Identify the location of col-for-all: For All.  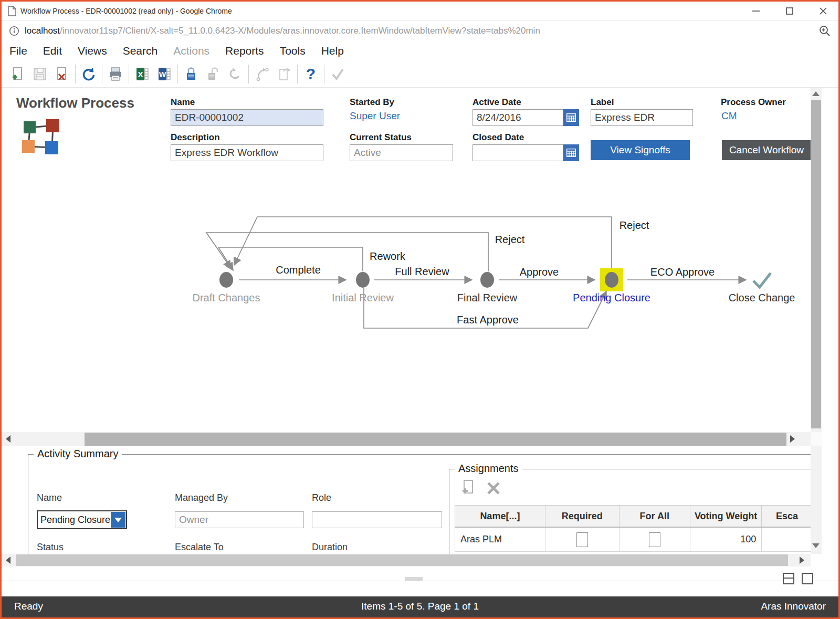
(654, 517).